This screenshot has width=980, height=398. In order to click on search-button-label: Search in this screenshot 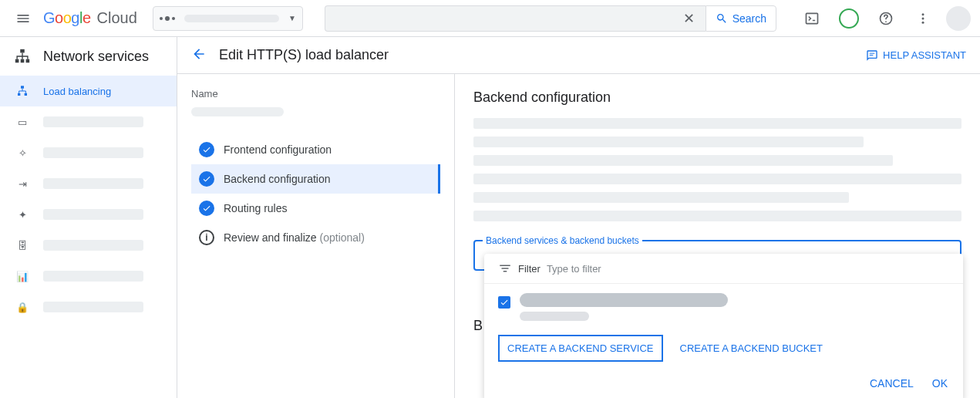, I will do `click(749, 19)`.